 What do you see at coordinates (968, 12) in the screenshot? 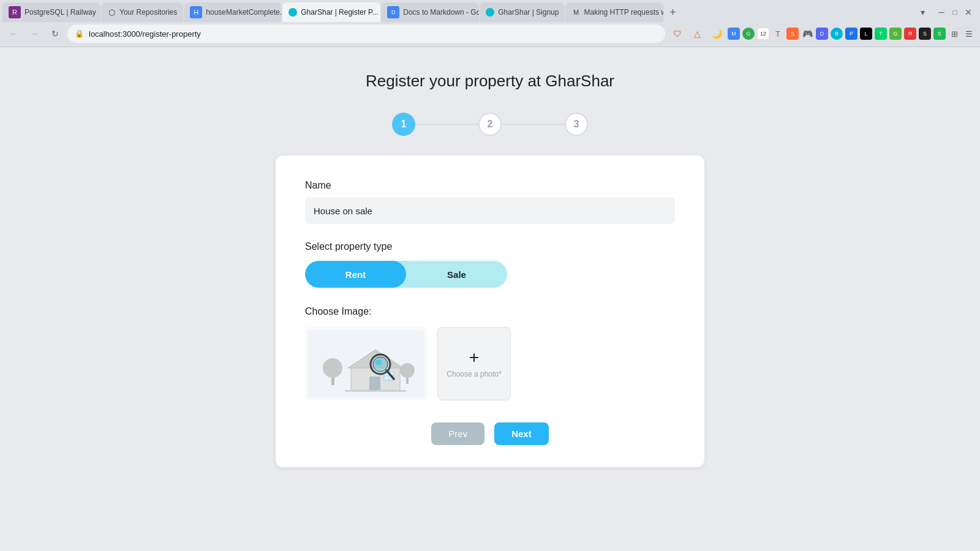
I see `close-window-button: ✕` at bounding box center [968, 12].